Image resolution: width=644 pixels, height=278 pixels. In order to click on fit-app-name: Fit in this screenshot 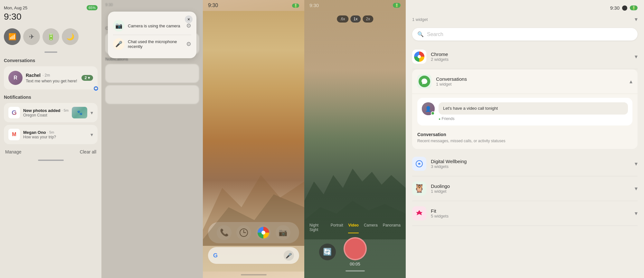, I will do `click(440, 211)`.